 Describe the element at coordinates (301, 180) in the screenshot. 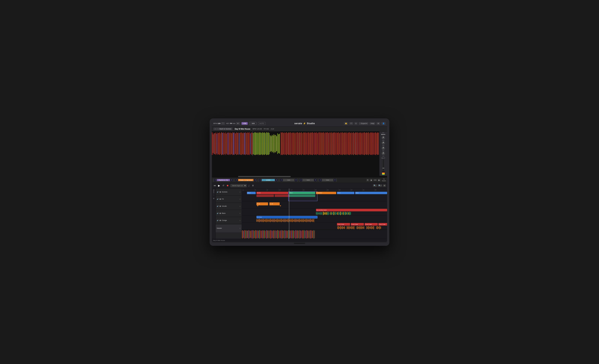

I see `fx-slot-5-bypass: ↺` at that location.